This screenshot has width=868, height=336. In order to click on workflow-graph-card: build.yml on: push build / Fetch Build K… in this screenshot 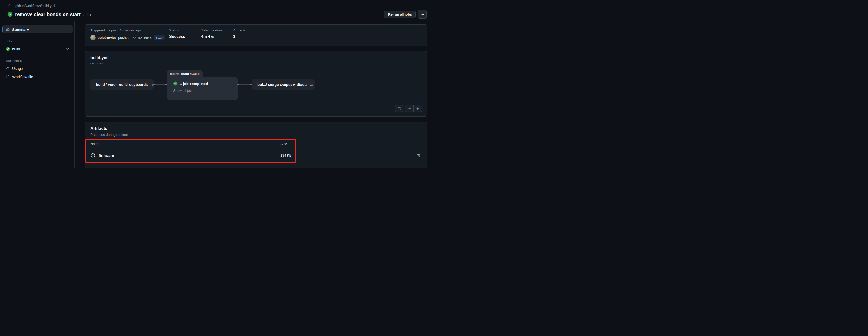, I will do `click(256, 84)`.